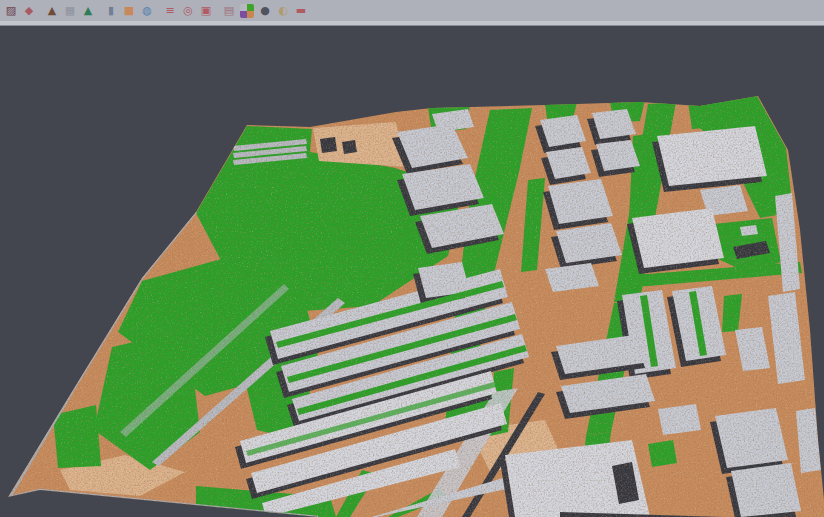 This screenshot has height=517, width=824. I want to click on extent-icon: ▣, so click(206, 11).